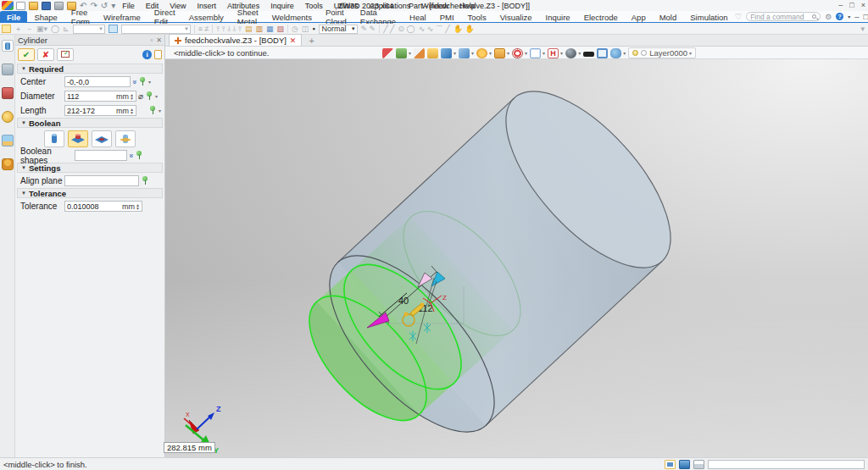 The width and height of the screenshot is (868, 470). Describe the element at coordinates (59, 6) in the screenshot. I see `print-icon` at that location.